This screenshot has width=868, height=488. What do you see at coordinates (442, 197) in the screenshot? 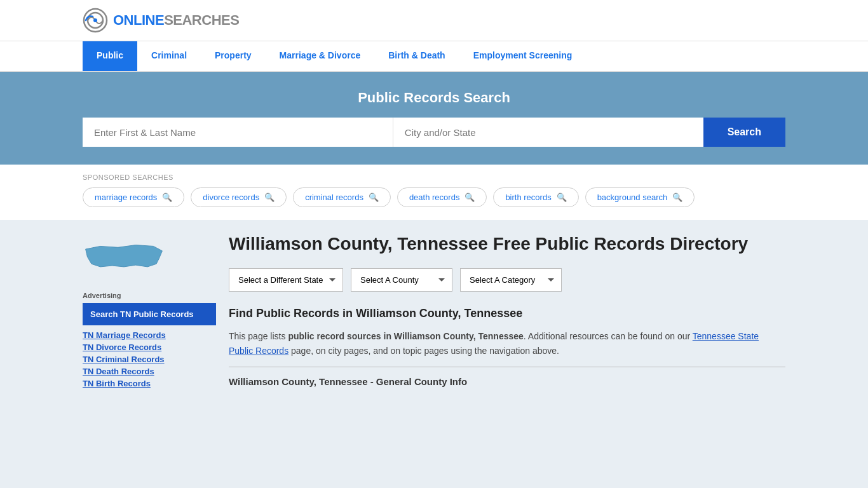
I see `tag-death-records: death records 🔍` at bounding box center [442, 197].